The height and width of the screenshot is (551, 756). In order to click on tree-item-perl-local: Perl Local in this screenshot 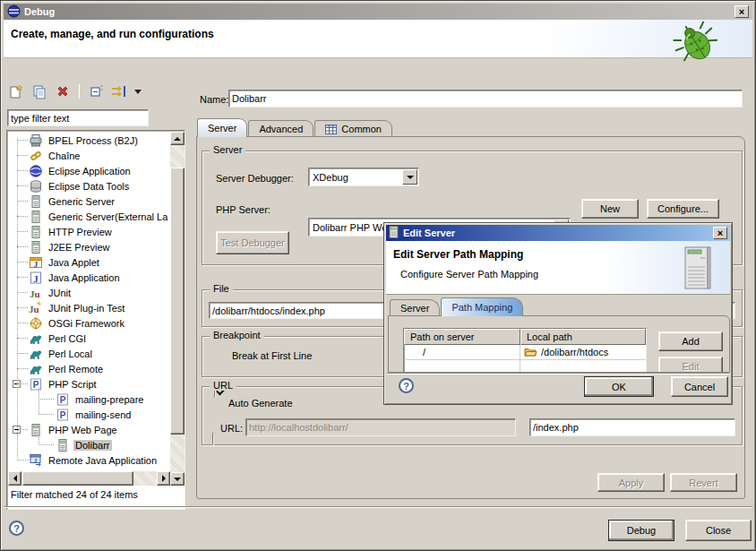, I will do `click(90, 353)`.